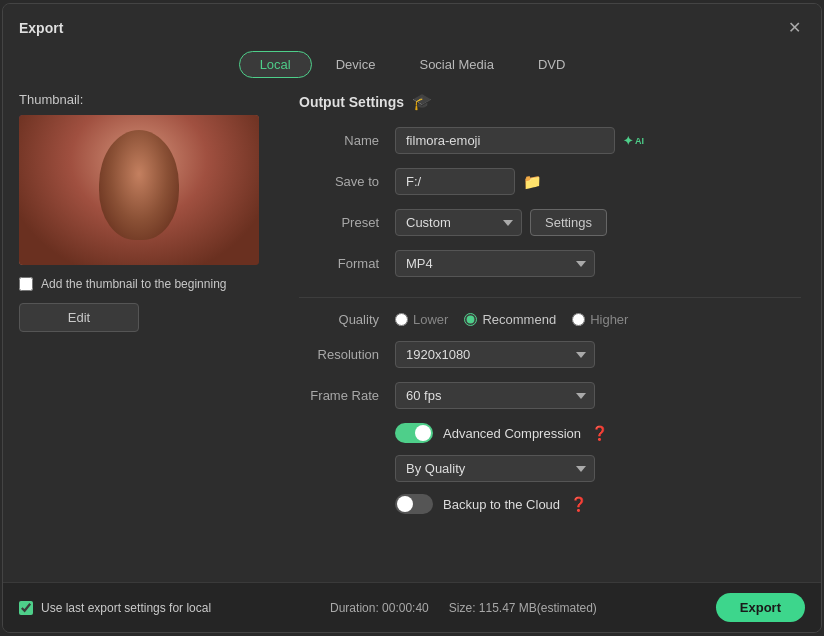 Image resolution: width=824 pixels, height=636 pixels. Describe the element at coordinates (414, 433) in the screenshot. I see `advanced-compression-toggle` at that location.